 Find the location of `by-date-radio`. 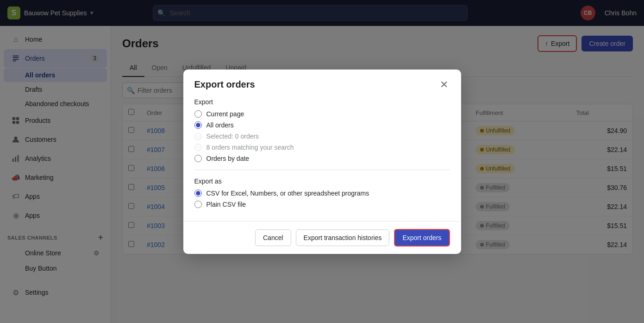

by-date-radio is located at coordinates (198, 158).